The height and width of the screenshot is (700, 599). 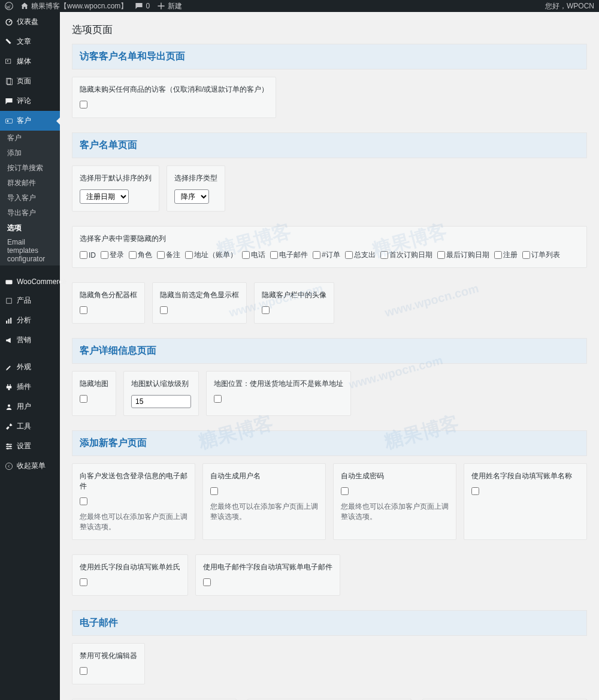 I want to click on menu-comments: 评论, so click(x=30, y=101).